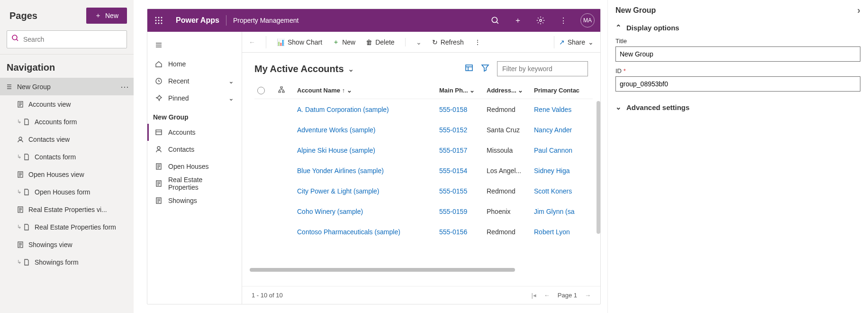 The image size is (868, 313). What do you see at coordinates (107, 16) in the screenshot?
I see `new-page-button: ＋ New` at bounding box center [107, 16].